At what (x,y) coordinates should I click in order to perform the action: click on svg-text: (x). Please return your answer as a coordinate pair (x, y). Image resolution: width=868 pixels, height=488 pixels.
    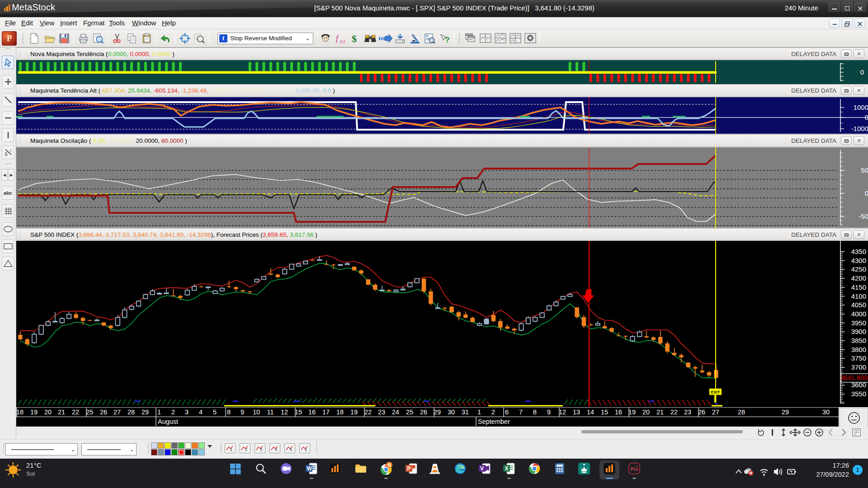
    Looking at the image, I should click on (343, 42).